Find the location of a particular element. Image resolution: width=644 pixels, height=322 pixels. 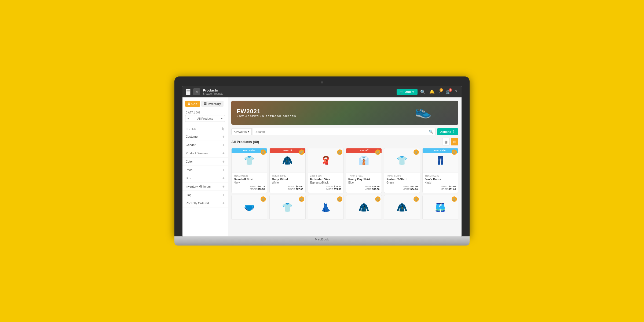

filter-header: FILTER ⇅ is located at coordinates (205, 129).